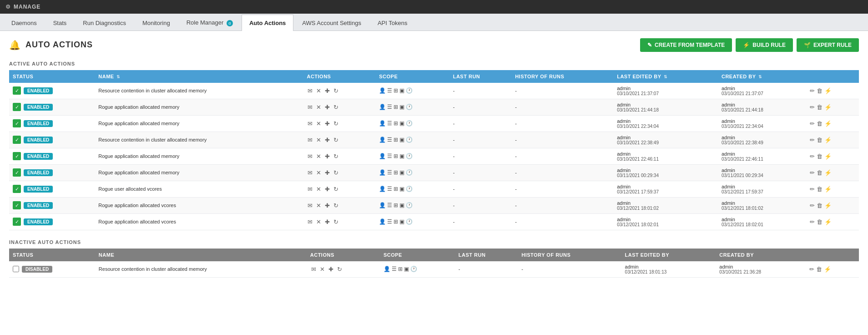  Describe the element at coordinates (199, 123) in the screenshot. I see `name-cell: Rogue application allocated memory` at that location.